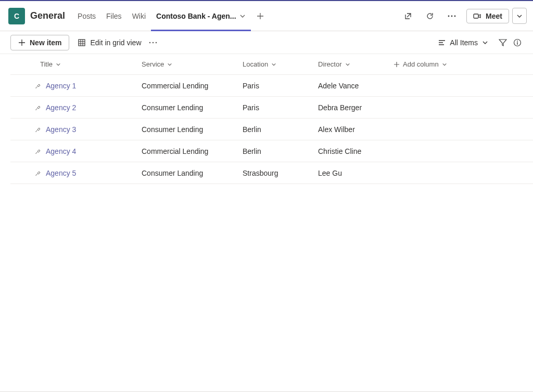 The image size is (533, 392). Describe the element at coordinates (421, 64) in the screenshot. I see `add-column-label: Add column` at that location.